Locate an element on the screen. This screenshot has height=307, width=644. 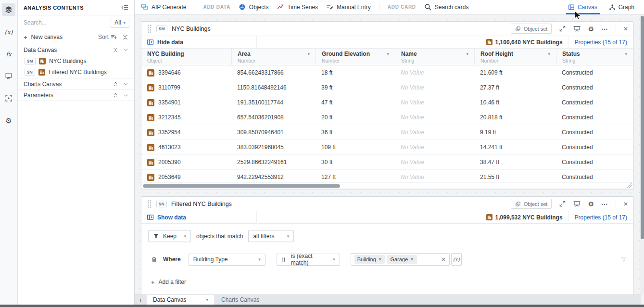
section-parameters: Parameters is located at coordinates (76, 95).